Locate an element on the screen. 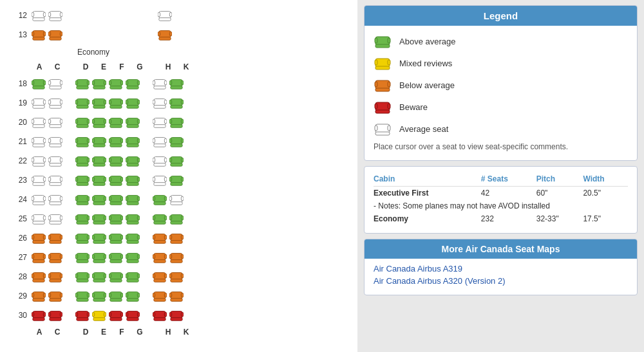 This screenshot has height=352, width=644. more-maps-link-a319: Air Canada Airbus A319 is located at coordinates (501, 269).